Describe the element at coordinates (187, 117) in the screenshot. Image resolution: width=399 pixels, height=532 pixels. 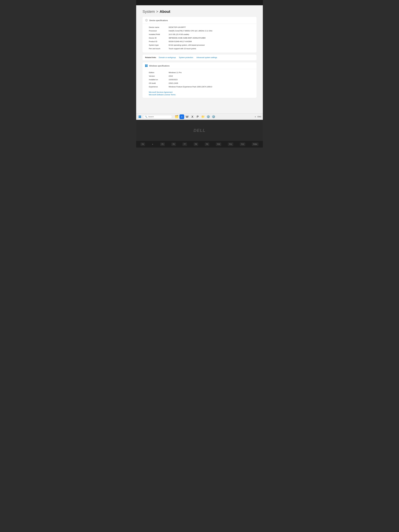
I see `taskbar-app-word: W` at that location.